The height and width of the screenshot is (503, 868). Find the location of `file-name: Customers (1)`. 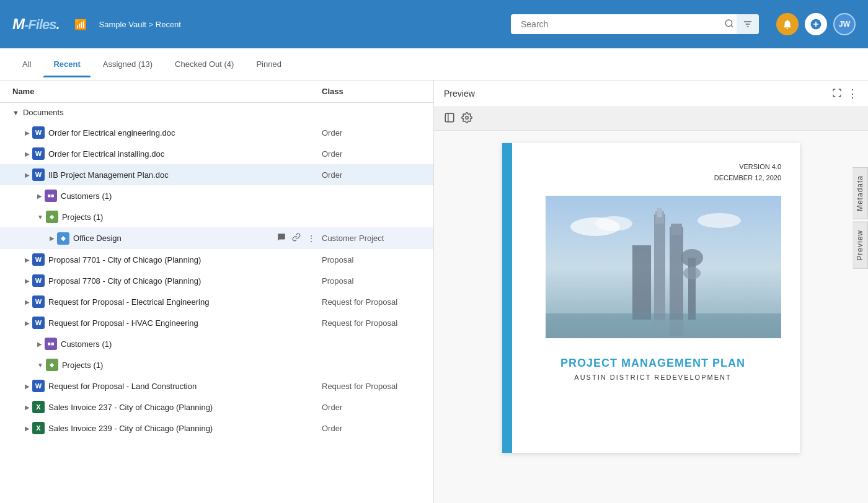

file-name: Customers (1) is located at coordinates (191, 344).